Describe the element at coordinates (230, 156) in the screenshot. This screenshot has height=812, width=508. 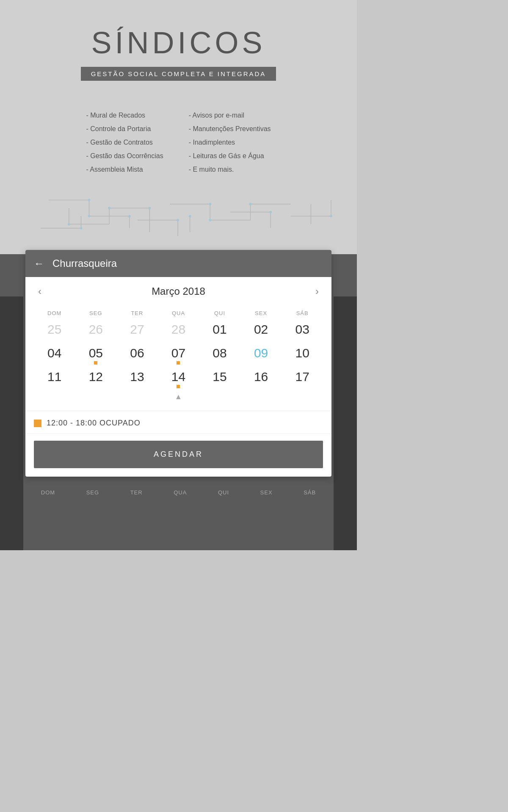
I see `feature-item: - Leituras de Gás e Água` at that location.